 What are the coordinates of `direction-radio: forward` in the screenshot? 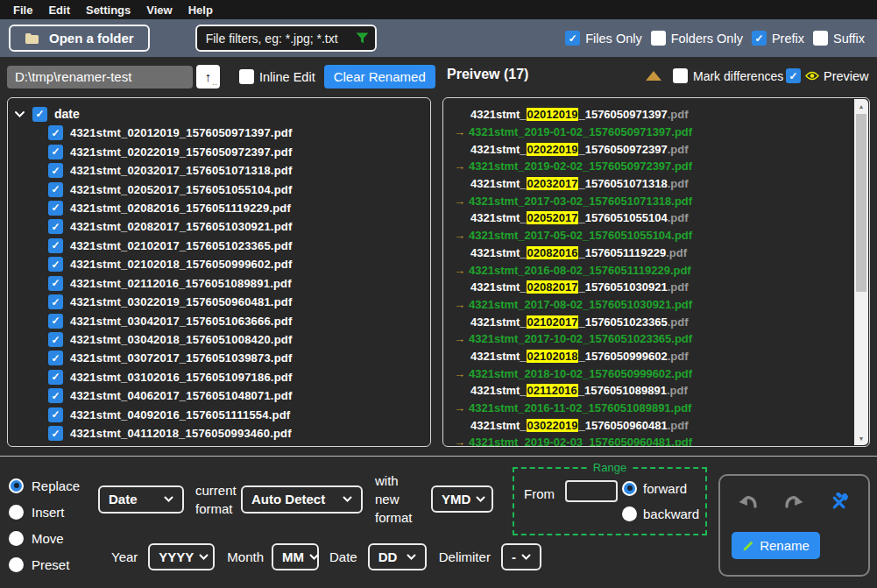 It's located at (661, 488).